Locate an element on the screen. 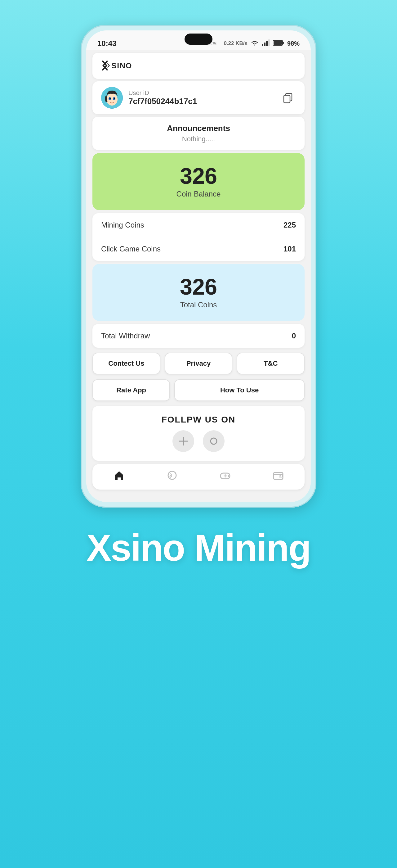 This screenshot has height=868, width=397. contact-us-button: Contect Us is located at coordinates (126, 364).